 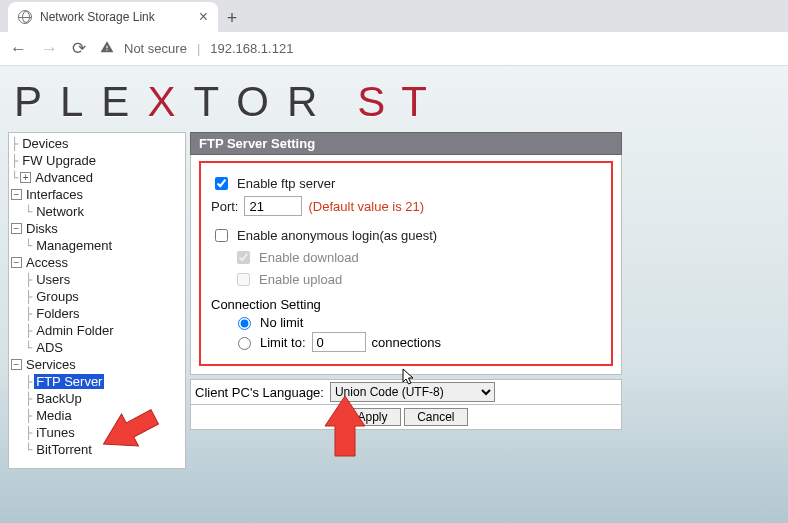 What do you see at coordinates (309, 258) in the screenshot?
I see `enable-download-label: Enable download` at bounding box center [309, 258].